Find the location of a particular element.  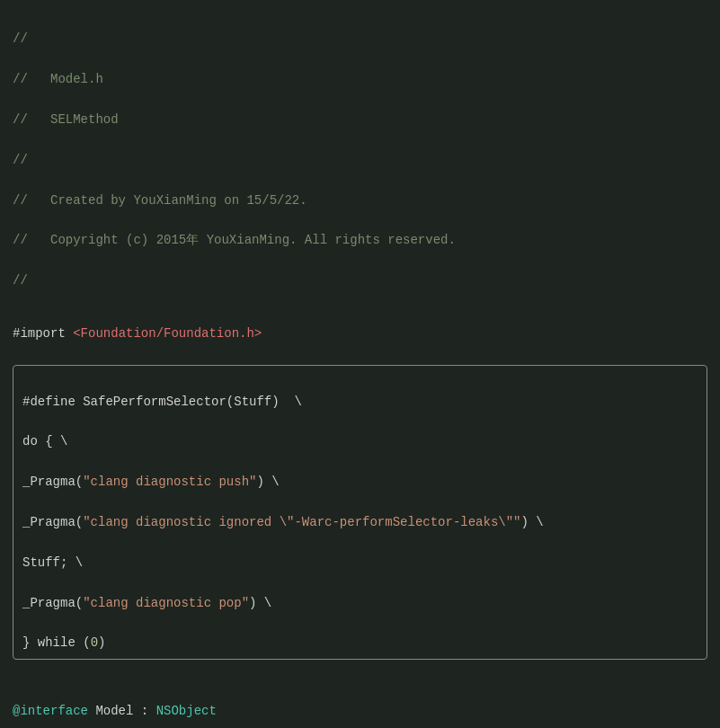

pragma-1-end: ) \ is located at coordinates (268, 482).